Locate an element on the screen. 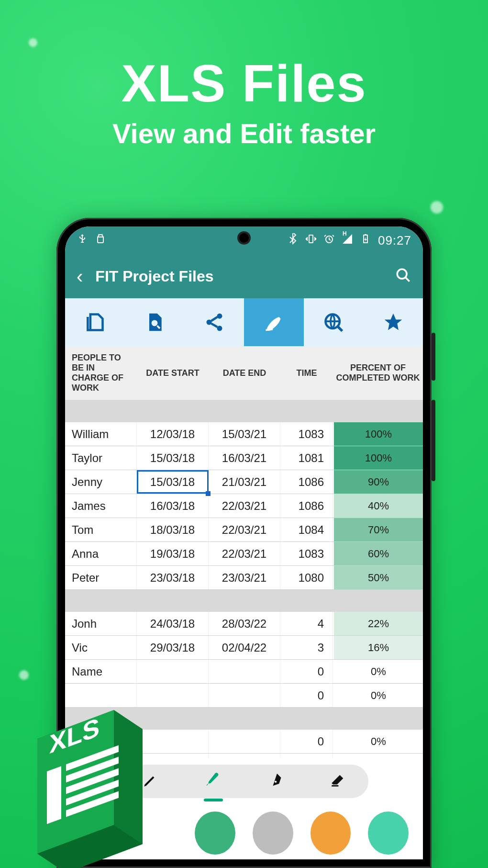  orange-swatch is located at coordinates (331, 833).